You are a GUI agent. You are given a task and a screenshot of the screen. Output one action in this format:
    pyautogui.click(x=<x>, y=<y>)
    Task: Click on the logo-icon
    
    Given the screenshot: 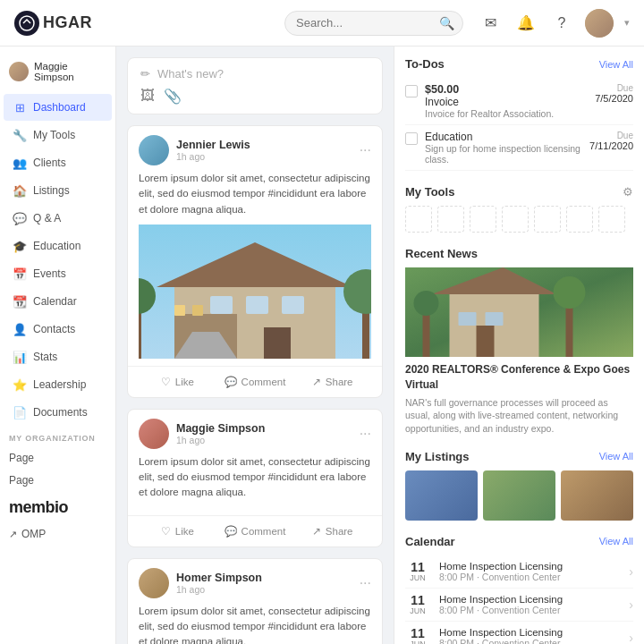 What is the action you would take?
    pyautogui.click(x=27, y=23)
    